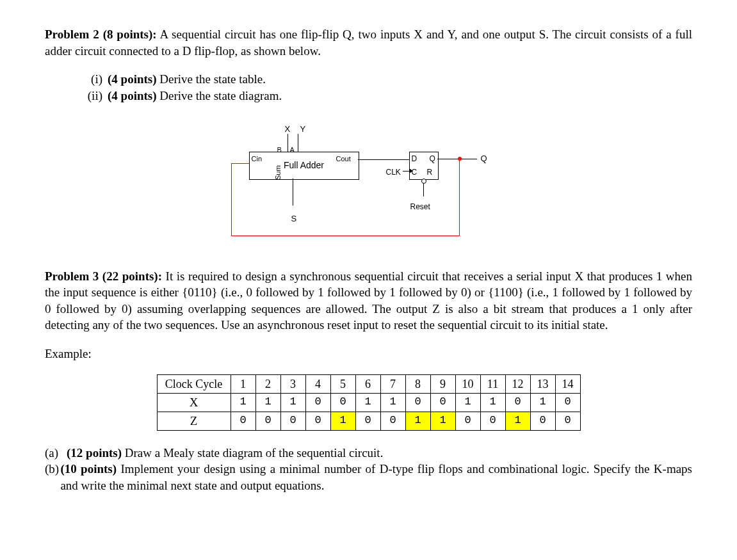 Image resolution: width=737 pixels, height=560 pixels. What do you see at coordinates (292, 150) in the screenshot?
I see `port-a: A` at bounding box center [292, 150].